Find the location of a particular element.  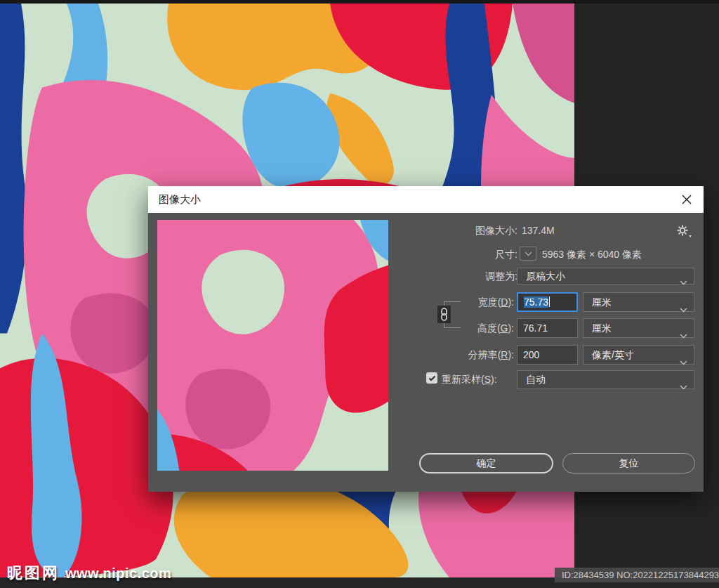

resample-value: 自动 is located at coordinates (536, 379).